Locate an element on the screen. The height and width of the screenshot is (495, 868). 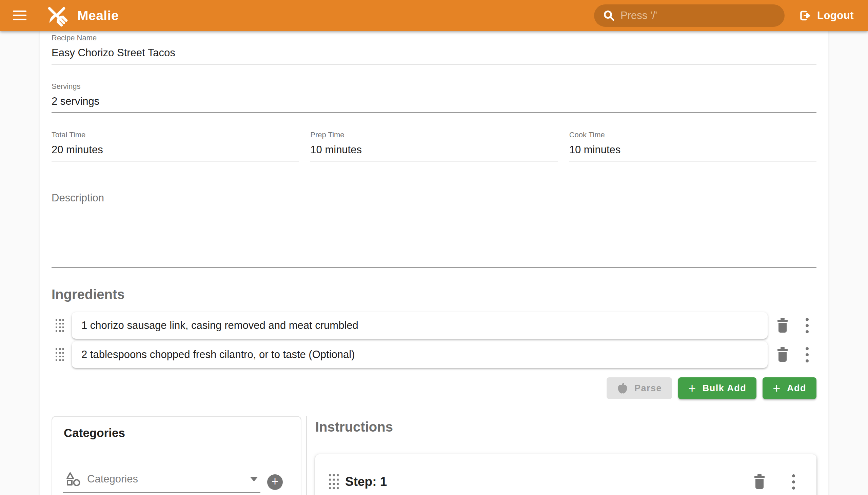
cook-time-label: Cook Time is located at coordinates (693, 135).